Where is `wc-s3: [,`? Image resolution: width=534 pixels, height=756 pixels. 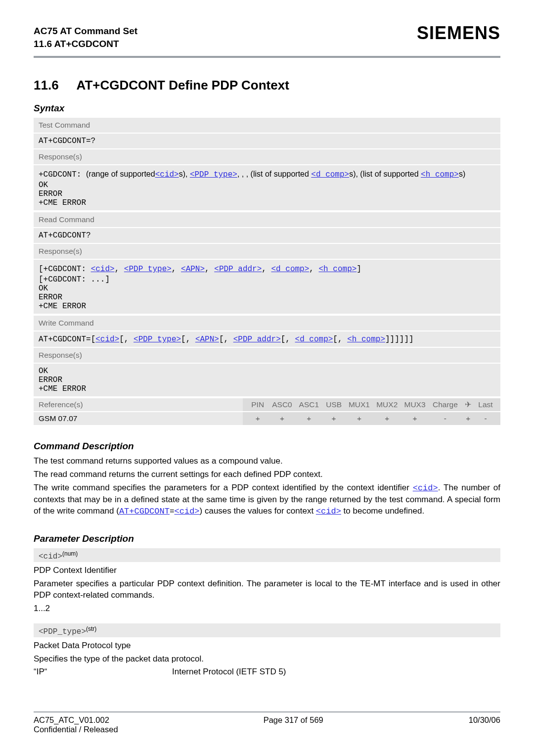 wc-s3: [, is located at coordinates (226, 339).